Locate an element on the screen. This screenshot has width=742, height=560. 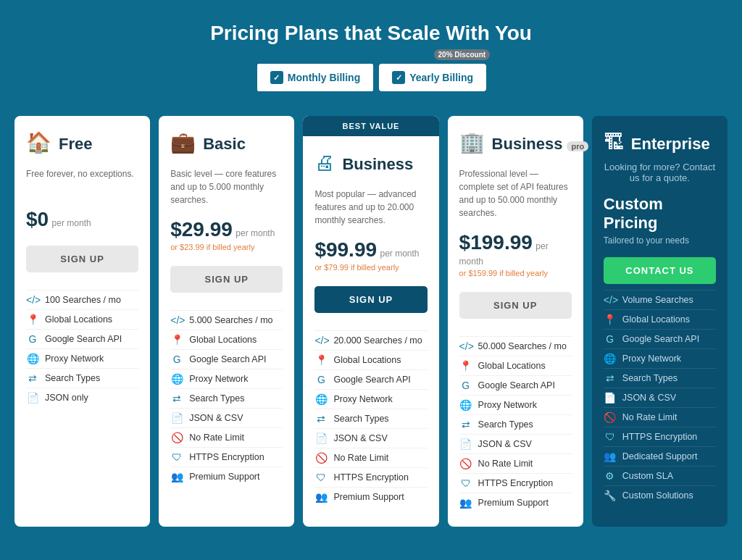
feat-icon: ⇄ is located at coordinates (177, 398).